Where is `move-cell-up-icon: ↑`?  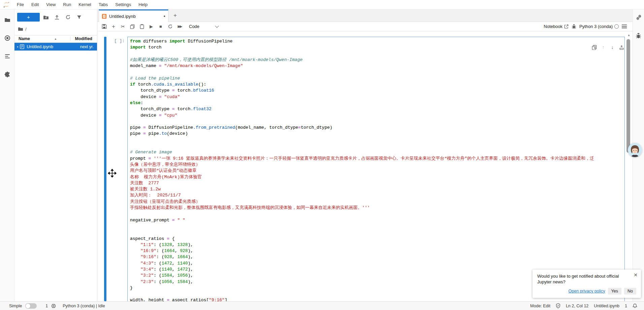
move-cell-up-icon: ↑ is located at coordinates (603, 47).